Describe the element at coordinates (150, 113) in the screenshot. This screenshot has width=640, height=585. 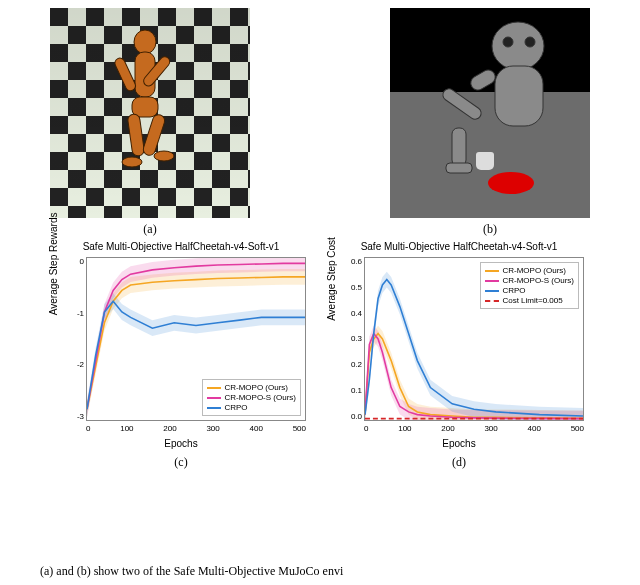
I see `sim-image-humanoid` at that location.